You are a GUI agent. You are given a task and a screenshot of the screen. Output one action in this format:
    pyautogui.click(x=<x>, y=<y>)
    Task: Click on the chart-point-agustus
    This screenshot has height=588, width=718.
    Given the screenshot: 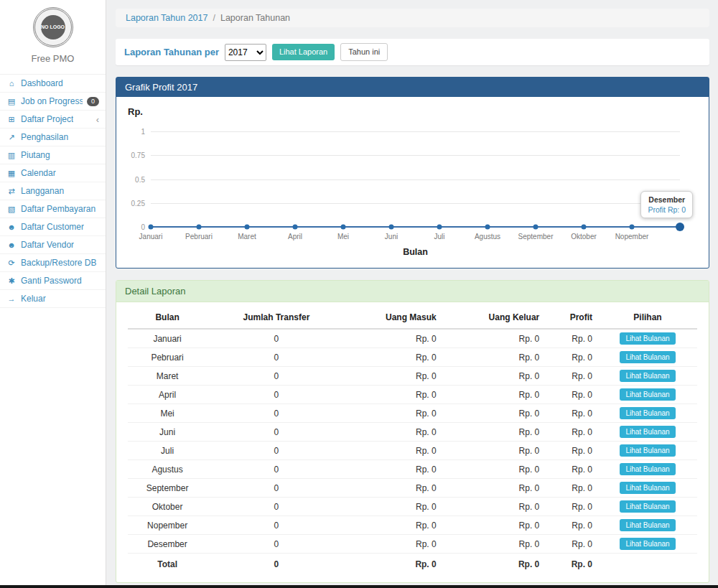 What is the action you would take?
    pyautogui.click(x=488, y=227)
    